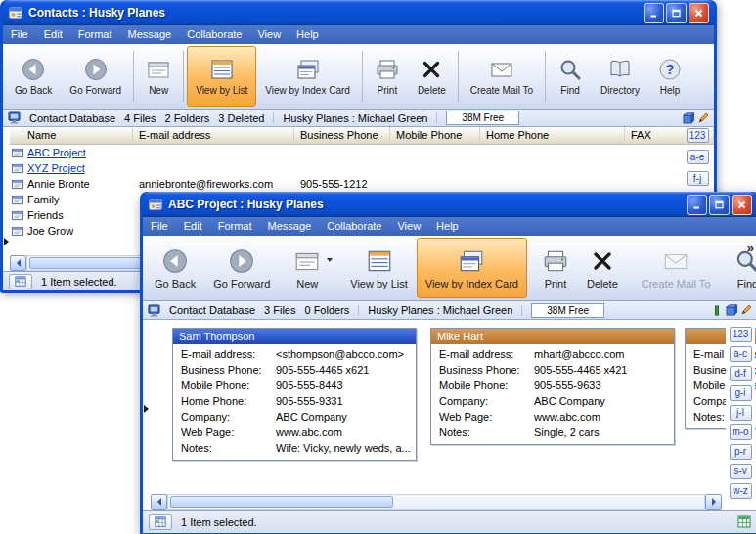  Describe the element at coordinates (553, 386) in the screenshot. I see `contact-card-mike-hart: Mike Hart E-mail address:mhart@abcco.com…` at that location.